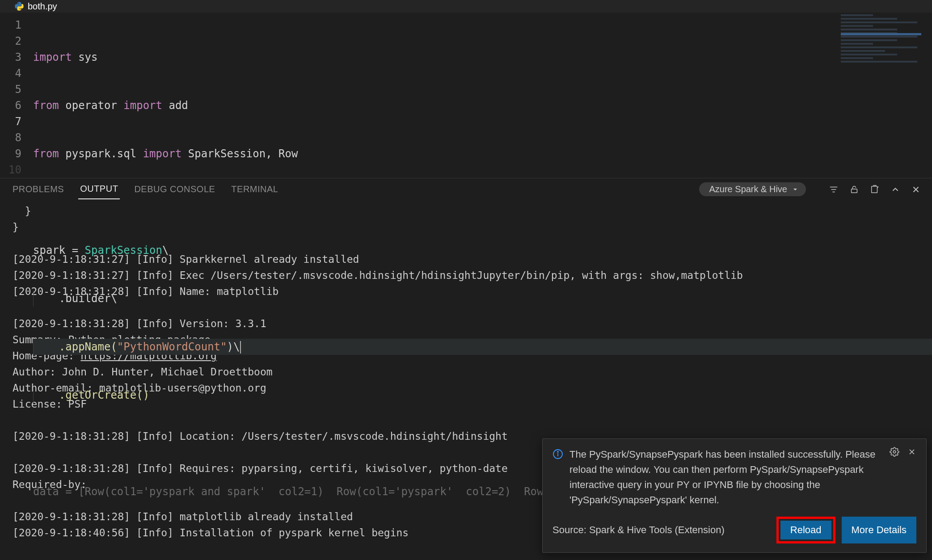  What do you see at coordinates (11, 89) in the screenshot?
I see `line-number: 5` at bounding box center [11, 89].